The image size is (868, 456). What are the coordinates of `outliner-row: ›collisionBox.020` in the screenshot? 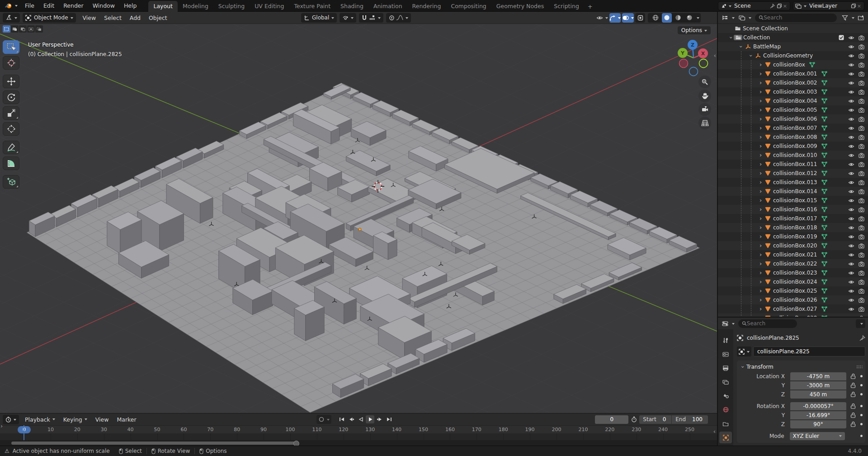 It's located at (793, 246).